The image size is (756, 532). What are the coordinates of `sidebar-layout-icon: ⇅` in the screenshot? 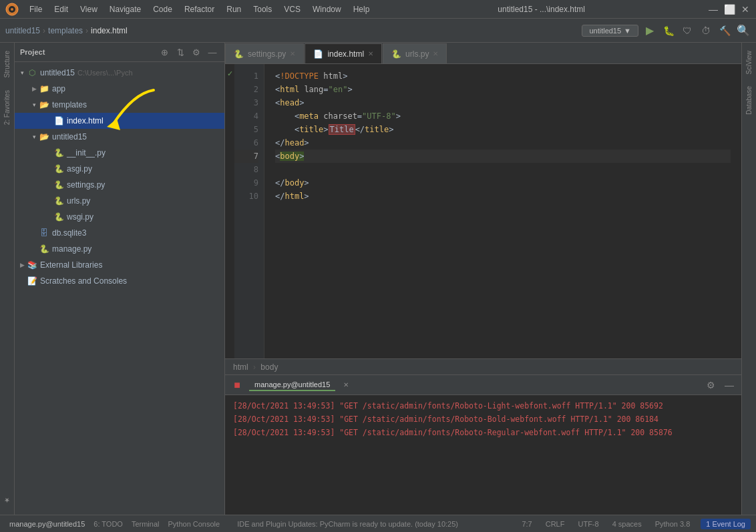 It's located at (180, 52).